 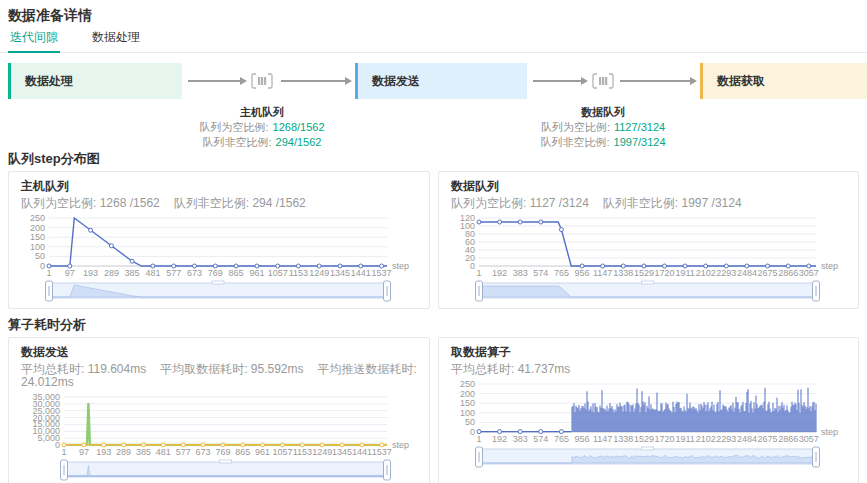 What do you see at coordinates (382, 273) in the screenshot?
I see `svg-text: 1537` at bounding box center [382, 273].